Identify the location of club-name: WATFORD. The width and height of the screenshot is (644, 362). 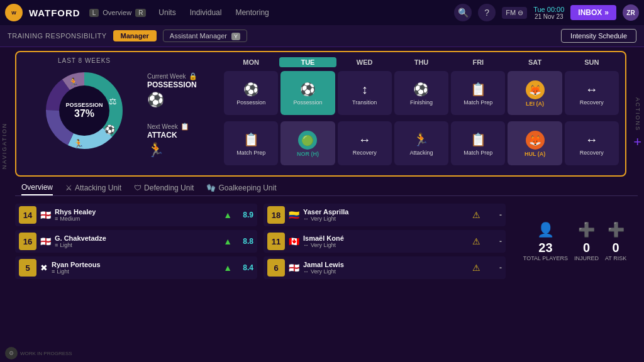
(55, 13).